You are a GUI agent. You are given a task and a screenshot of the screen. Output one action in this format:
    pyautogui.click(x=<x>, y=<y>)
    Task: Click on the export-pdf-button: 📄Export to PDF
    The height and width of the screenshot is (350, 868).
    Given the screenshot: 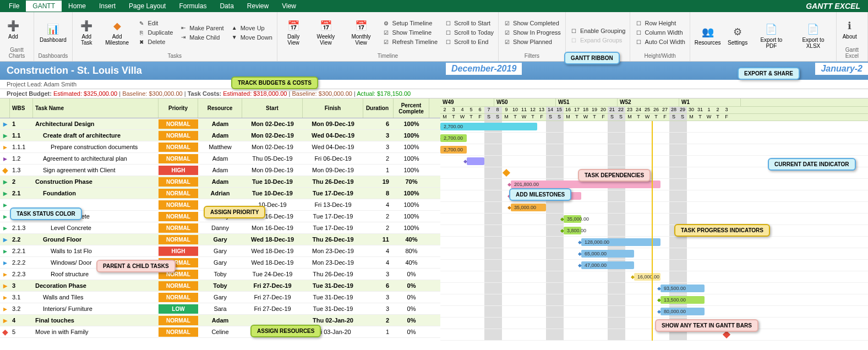 What is the action you would take?
    pyautogui.click(x=772, y=36)
    